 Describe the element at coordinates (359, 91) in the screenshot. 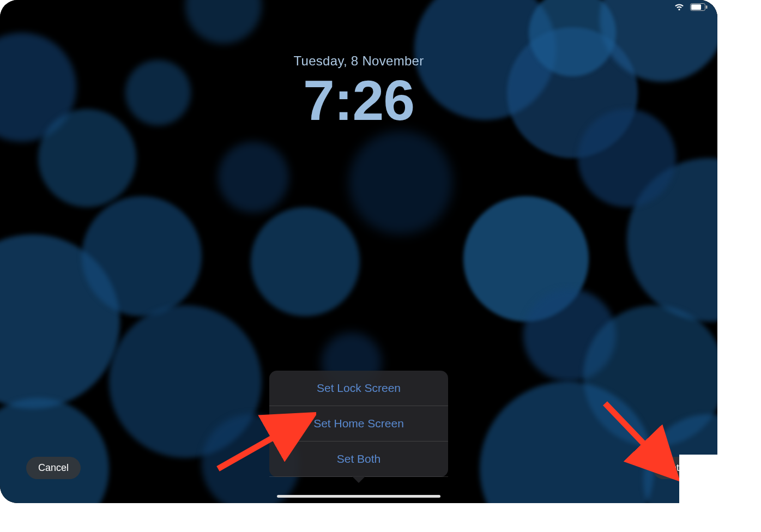

I see `lock-datetime: Tuesday, 8 November 7:26` at that location.